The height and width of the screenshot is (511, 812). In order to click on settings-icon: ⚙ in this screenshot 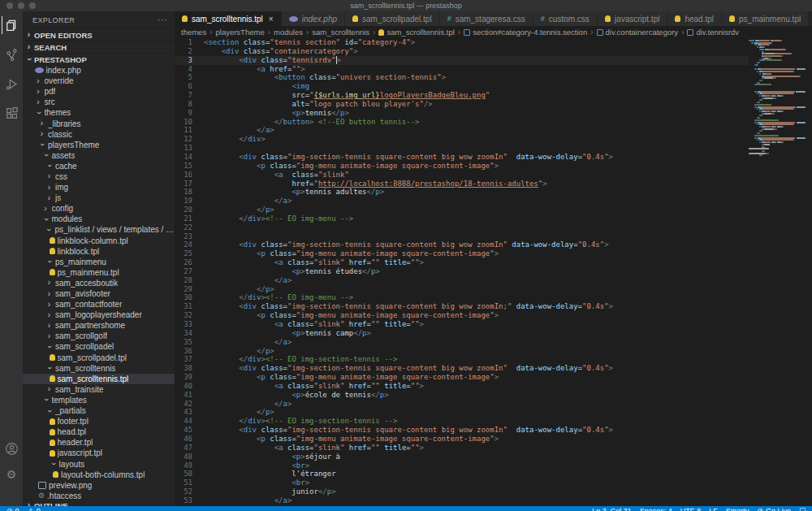, I will do `click(11, 474)`.